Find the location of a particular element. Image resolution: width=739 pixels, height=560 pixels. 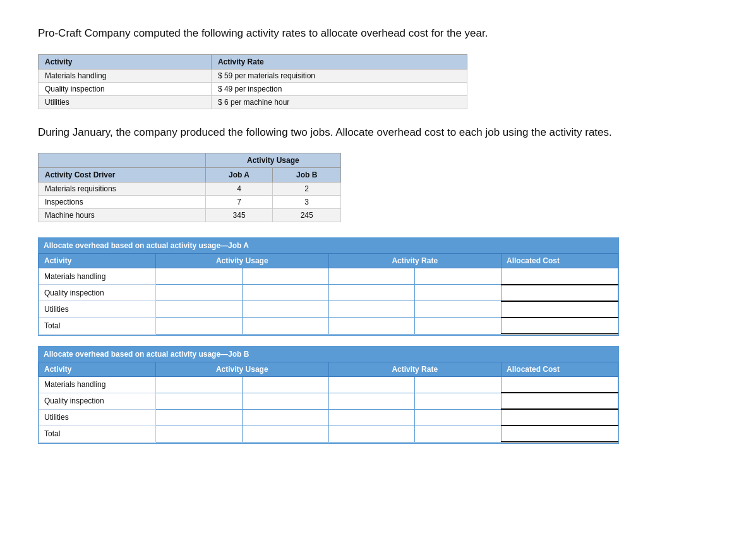

activity-rate-value: $ 59 per materials requisition is located at coordinates (339, 76).